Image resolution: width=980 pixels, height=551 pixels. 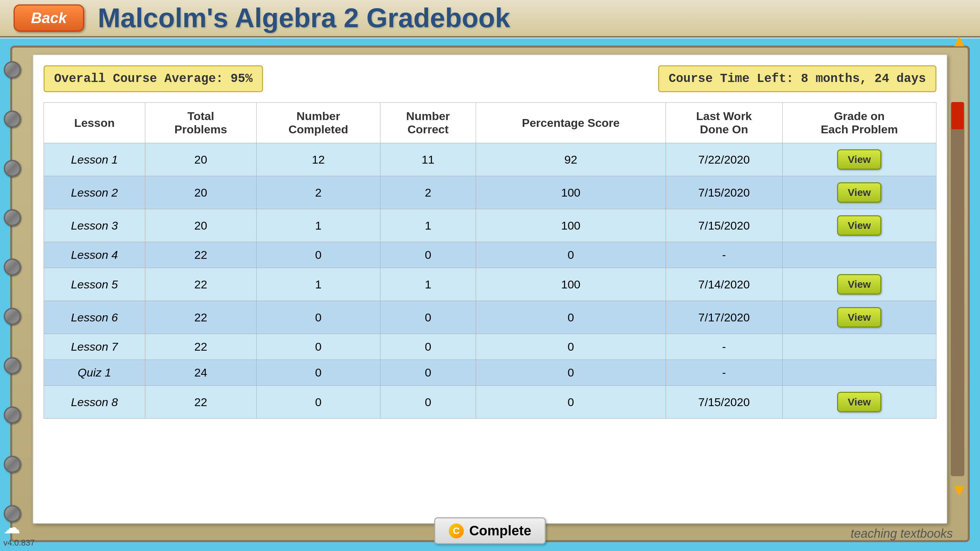 What do you see at coordinates (859, 123) in the screenshot?
I see `col-grade-on-each: Grade onEach Problem` at bounding box center [859, 123].